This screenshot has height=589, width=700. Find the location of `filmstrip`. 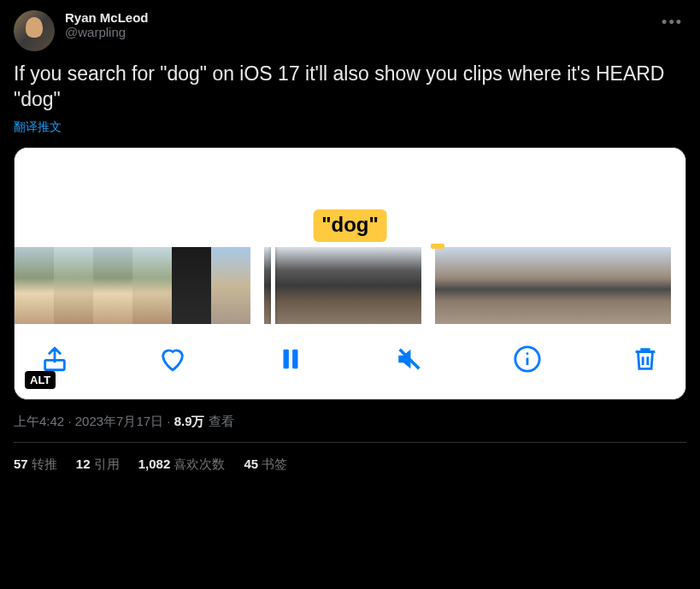

filmstrip is located at coordinates (350, 286).